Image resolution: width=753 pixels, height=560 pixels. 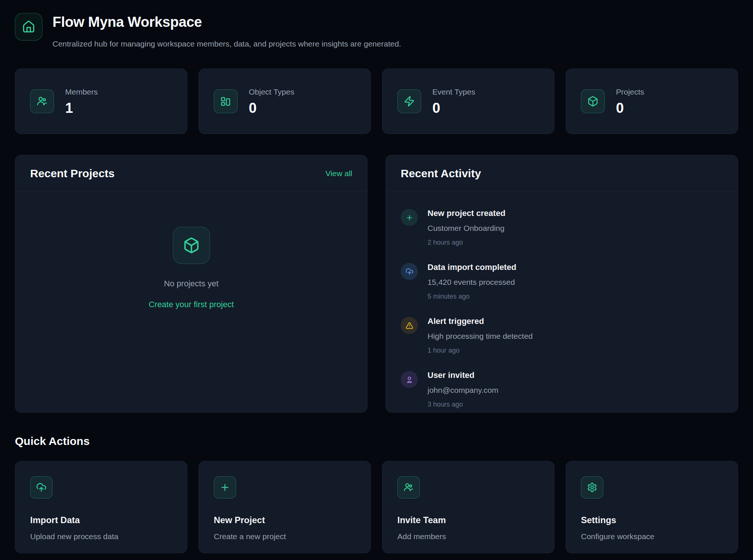 What do you see at coordinates (227, 22) in the screenshot?
I see `page-title: Flow Myna Workspace` at bounding box center [227, 22].